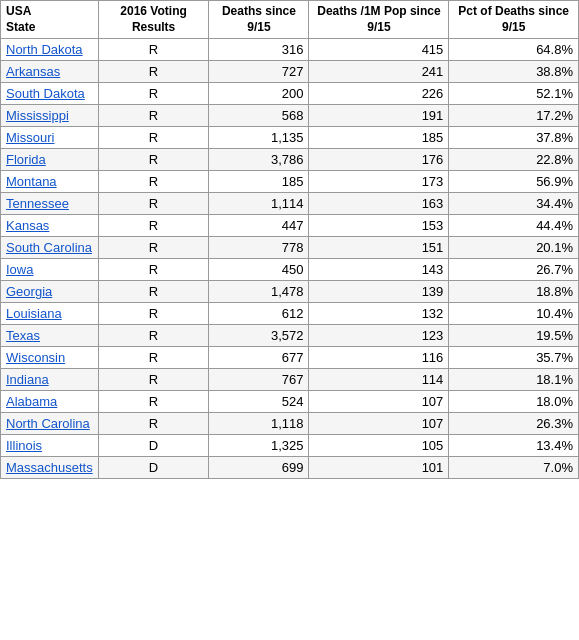 Image resolution: width=579 pixels, height=640 pixels. What do you see at coordinates (259, 204) in the screenshot?
I see `deaths-cell: 1,114` at bounding box center [259, 204].